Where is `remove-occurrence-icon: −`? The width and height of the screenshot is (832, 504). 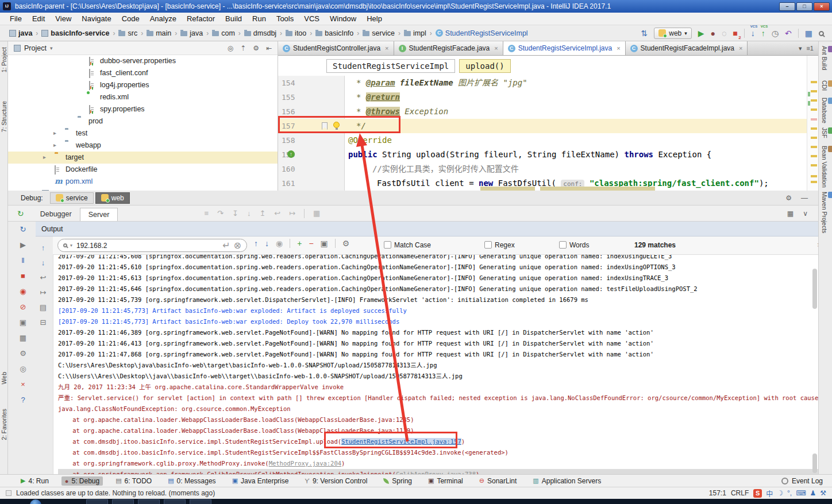
remove-occurrence-icon: − is located at coordinates (311, 243).